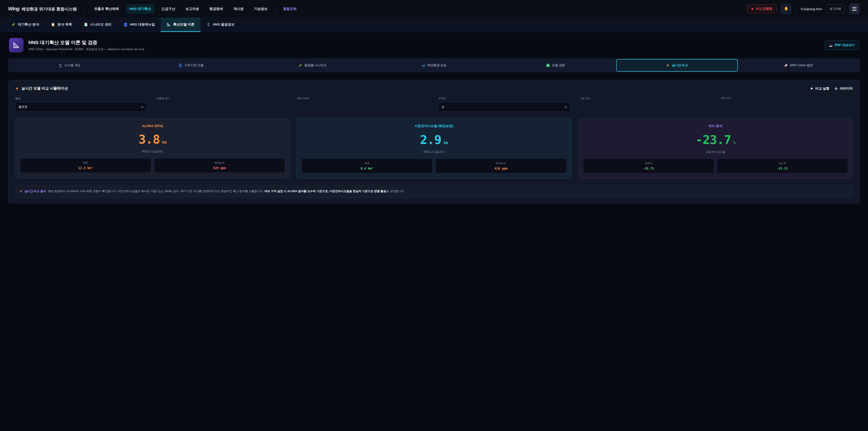 The image size is (868, 431). What do you see at coordinates (548, 65) in the screenshot?
I see `check-icon` at bounding box center [548, 65].